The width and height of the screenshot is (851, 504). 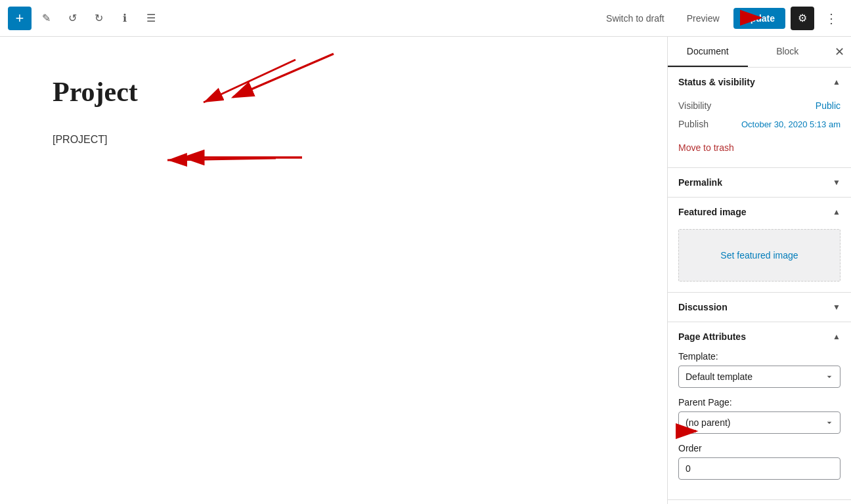 What do you see at coordinates (828, 106) in the screenshot?
I see `visibility-value: Public` at bounding box center [828, 106].